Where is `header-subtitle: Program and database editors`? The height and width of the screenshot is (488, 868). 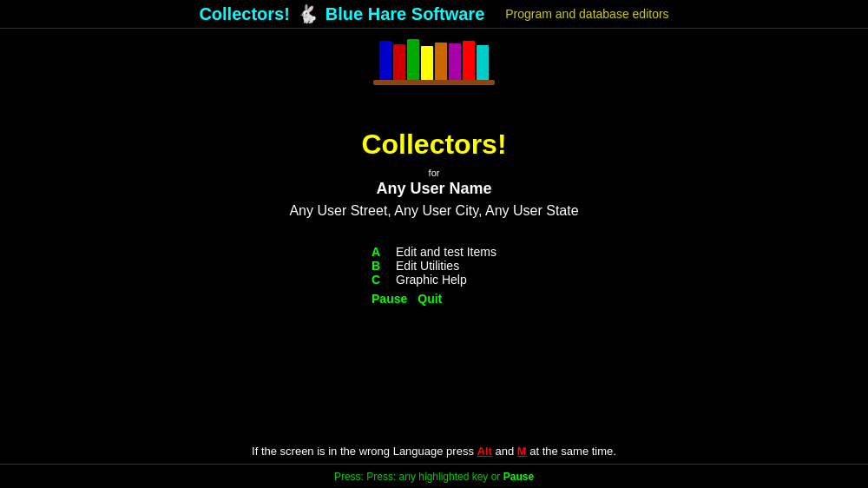
header-subtitle: Program and database editors is located at coordinates (587, 14).